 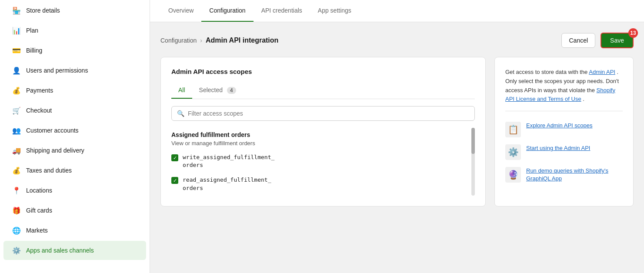 What do you see at coordinates (75, 250) in the screenshot?
I see `sidebar-item-apps-sales-channels: ⚙️ Apps and sales channels` at bounding box center [75, 250].